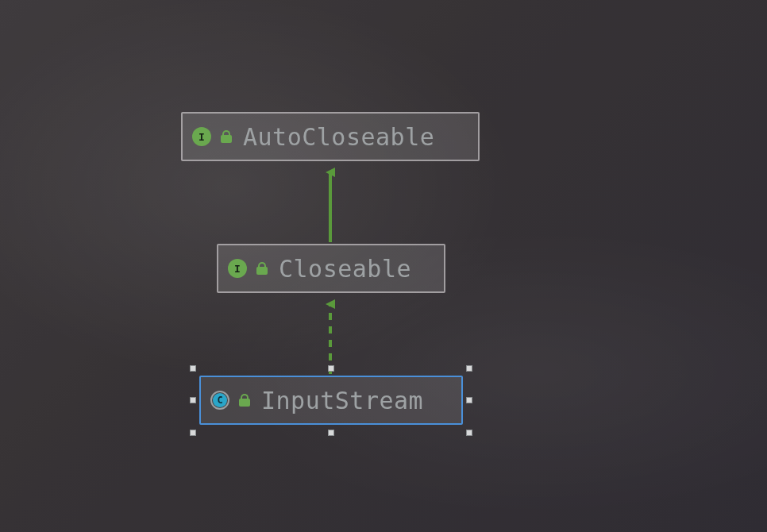 Image resolution: width=767 pixels, height=532 pixels. Describe the element at coordinates (345, 268) in the screenshot. I see `class-node-label: Closeable` at that location.